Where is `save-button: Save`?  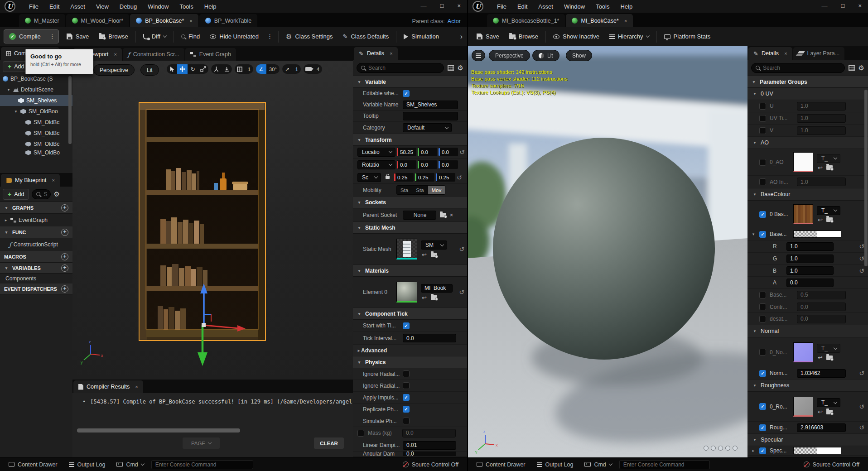
save-button: Save is located at coordinates (78, 37).